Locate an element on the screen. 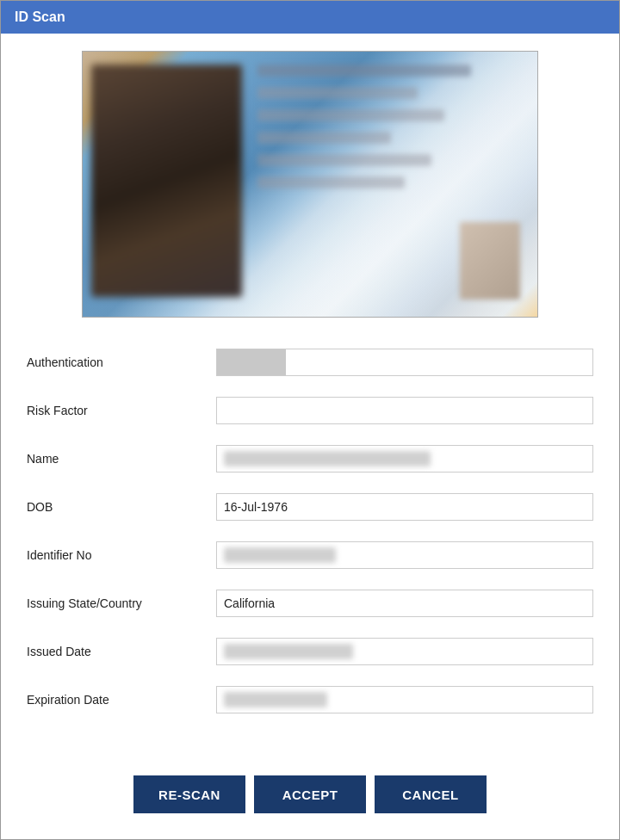 The image size is (620, 840). issuing-state-input is located at coordinates (405, 603).